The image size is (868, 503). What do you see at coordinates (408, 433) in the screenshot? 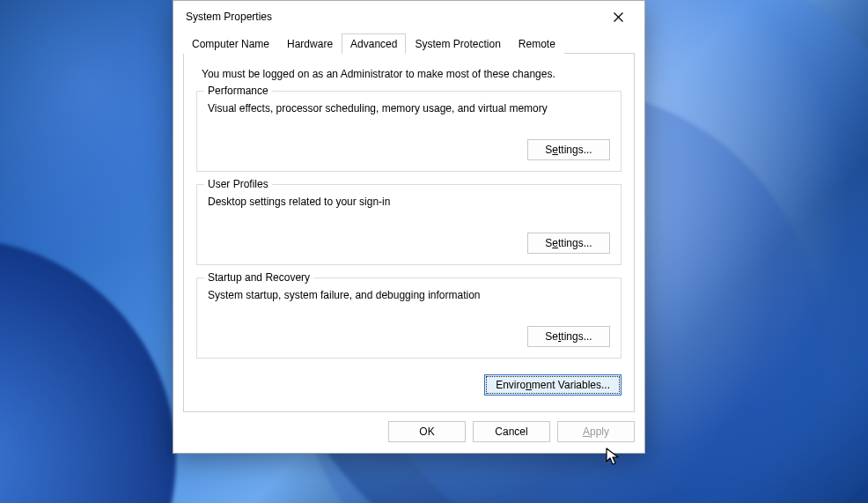
I see `dialog-button-bar: OK Cancel Apply` at bounding box center [408, 433].